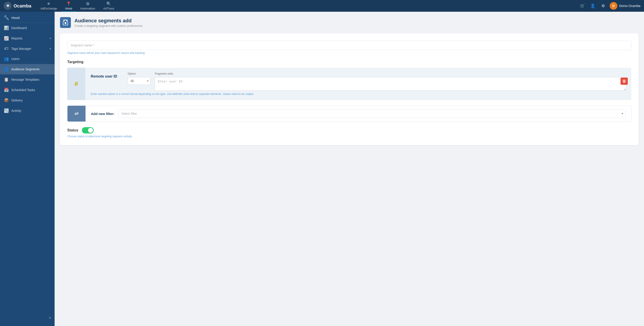 This screenshot has width=644, height=326. I want to click on sidebar-item-users: 👥 Users, so click(27, 59).